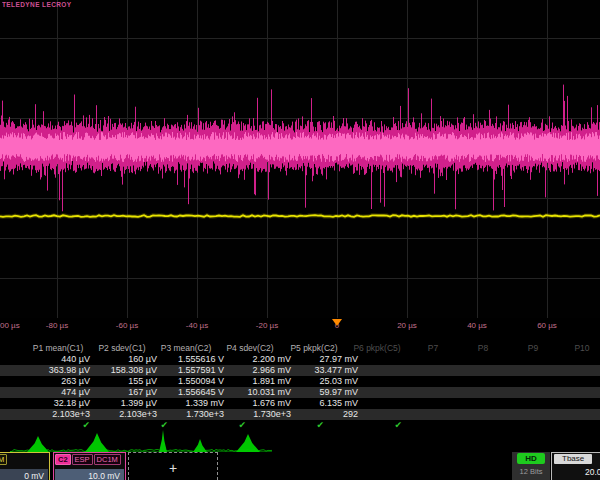  What do you see at coordinates (483, 348) in the screenshot?
I see `measure-column-header: P8` at bounding box center [483, 348].